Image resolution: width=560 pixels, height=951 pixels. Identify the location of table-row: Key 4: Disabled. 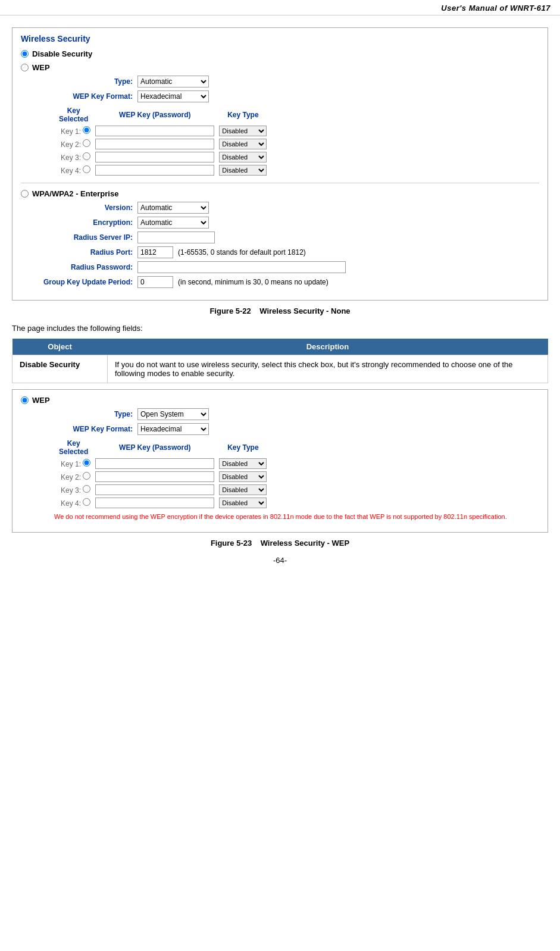
(162, 170).